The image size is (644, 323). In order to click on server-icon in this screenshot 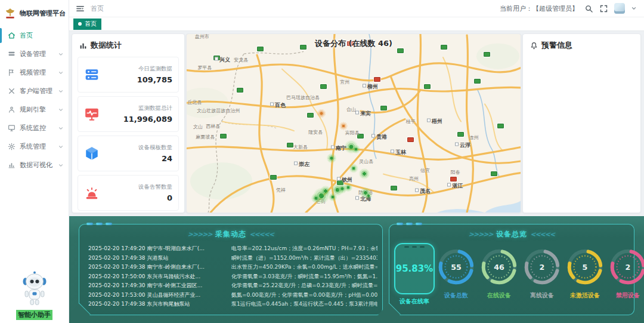, I will do `click(92, 75)`.